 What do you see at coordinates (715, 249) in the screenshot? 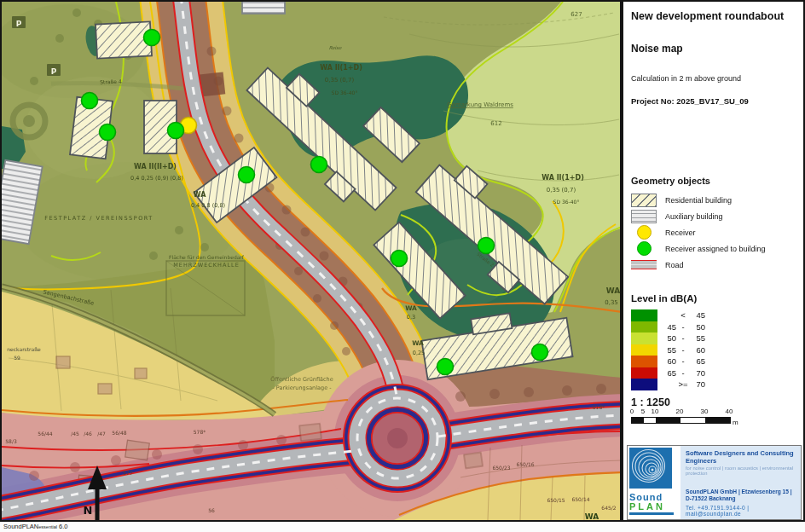
I see `legend-label: Receiver assigned to building` at bounding box center [715, 249].